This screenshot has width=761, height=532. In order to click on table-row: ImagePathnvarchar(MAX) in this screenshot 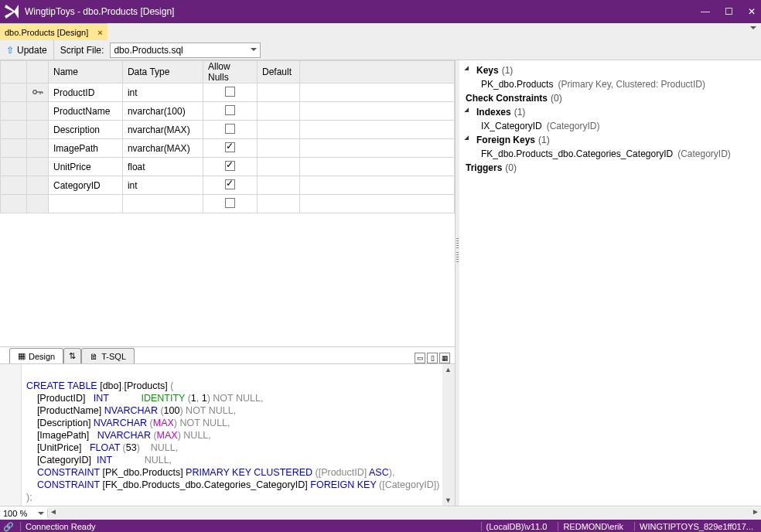, I will do `click(227, 148)`.